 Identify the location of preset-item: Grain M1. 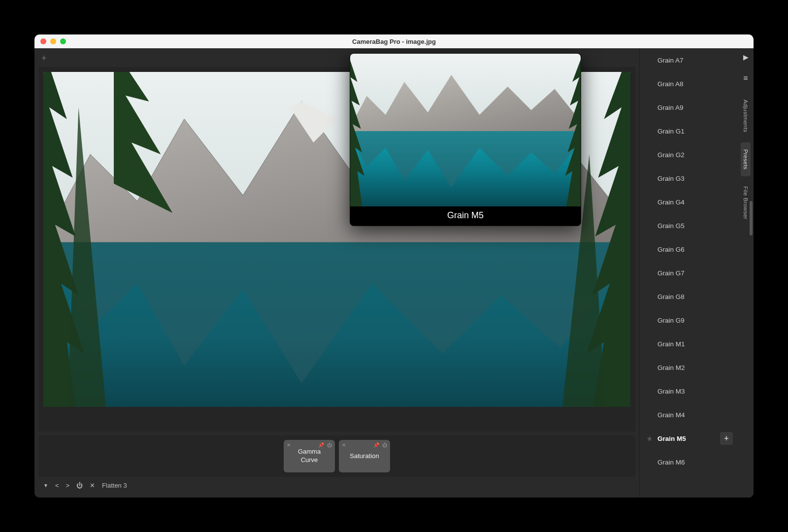
(689, 344).